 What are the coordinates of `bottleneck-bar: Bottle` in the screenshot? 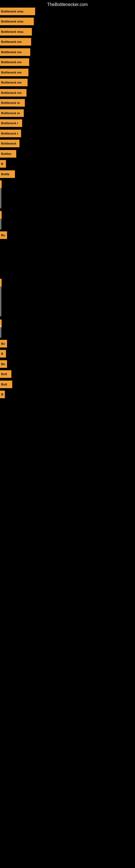 It's located at (7, 174).